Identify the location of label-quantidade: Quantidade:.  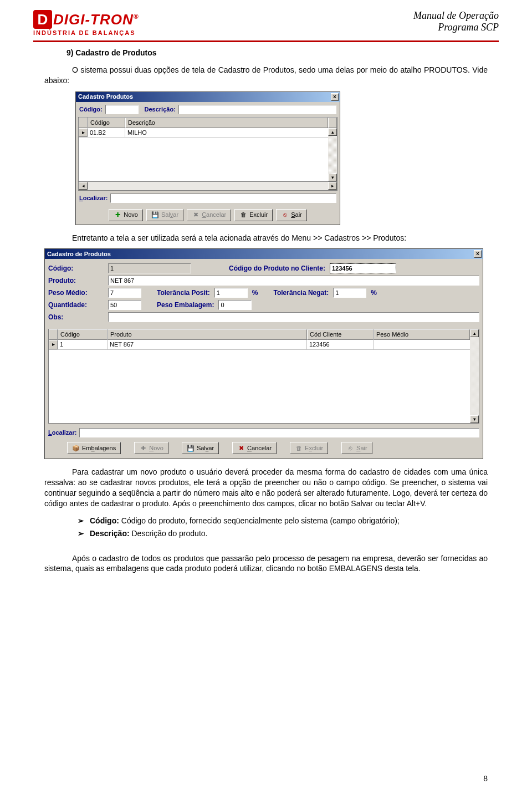
(76, 305).